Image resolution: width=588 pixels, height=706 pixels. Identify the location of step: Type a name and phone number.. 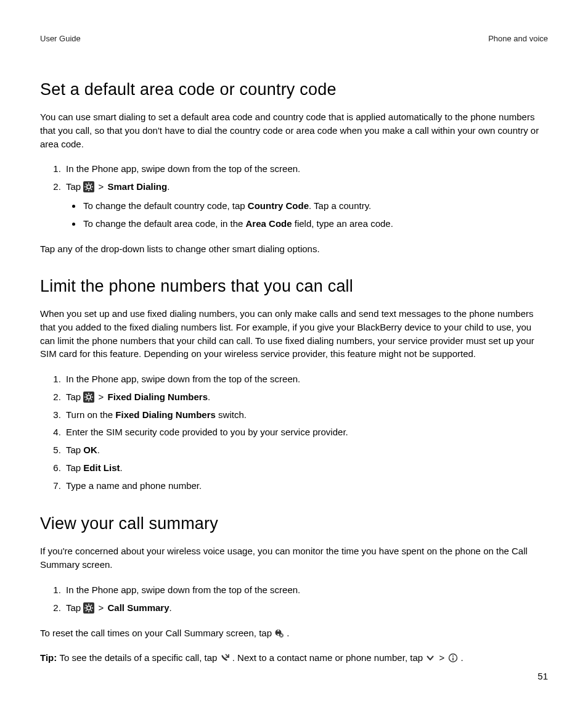
(306, 486).